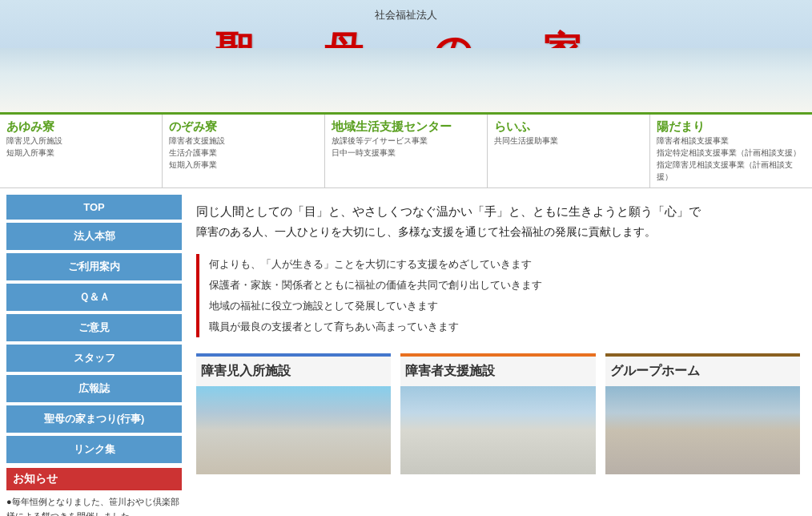 This screenshot has height=516, width=812. Describe the element at coordinates (406, 151) in the screenshot. I see `nav-bar: あゆみ寮障害児入所施設短期入所事業のぞみ寮障害者支援施設生活介護事業短期入所事業…` at that location.